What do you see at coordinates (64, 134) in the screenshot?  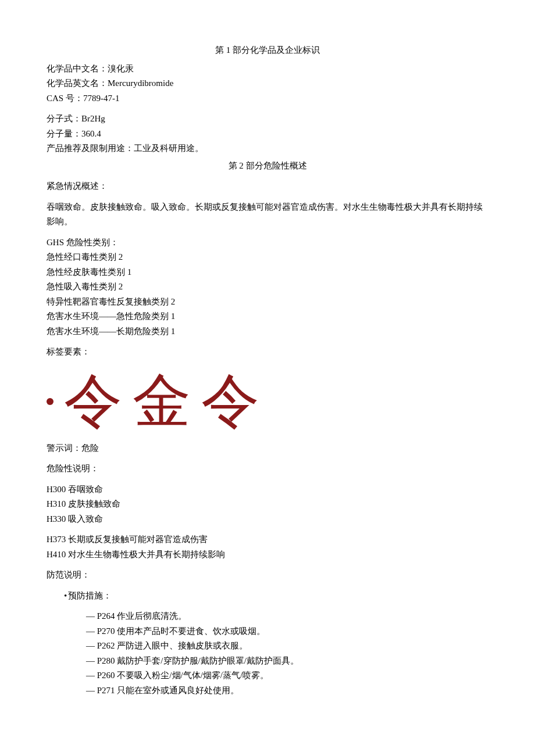 I see `mw-label: 分子量：` at bounding box center [64, 134].